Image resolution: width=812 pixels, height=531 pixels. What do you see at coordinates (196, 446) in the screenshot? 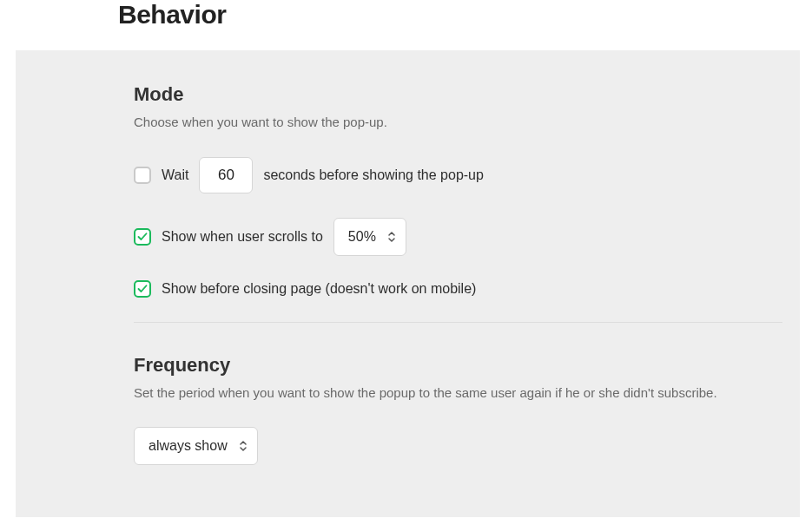
I see `frequency-select-wrap: always show` at bounding box center [196, 446].